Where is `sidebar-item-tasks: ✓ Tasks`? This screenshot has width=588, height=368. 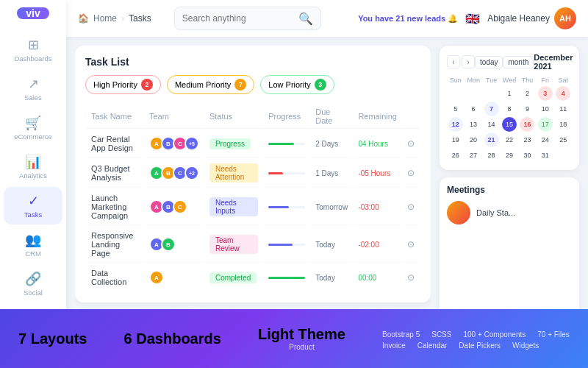 sidebar-item-tasks: ✓ Tasks is located at coordinates (33, 206).